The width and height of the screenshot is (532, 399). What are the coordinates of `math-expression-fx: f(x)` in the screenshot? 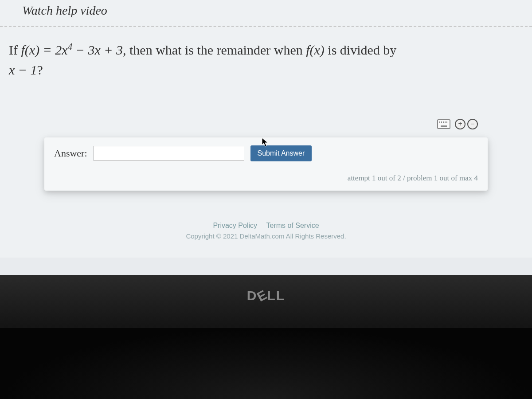 It's located at (315, 50).